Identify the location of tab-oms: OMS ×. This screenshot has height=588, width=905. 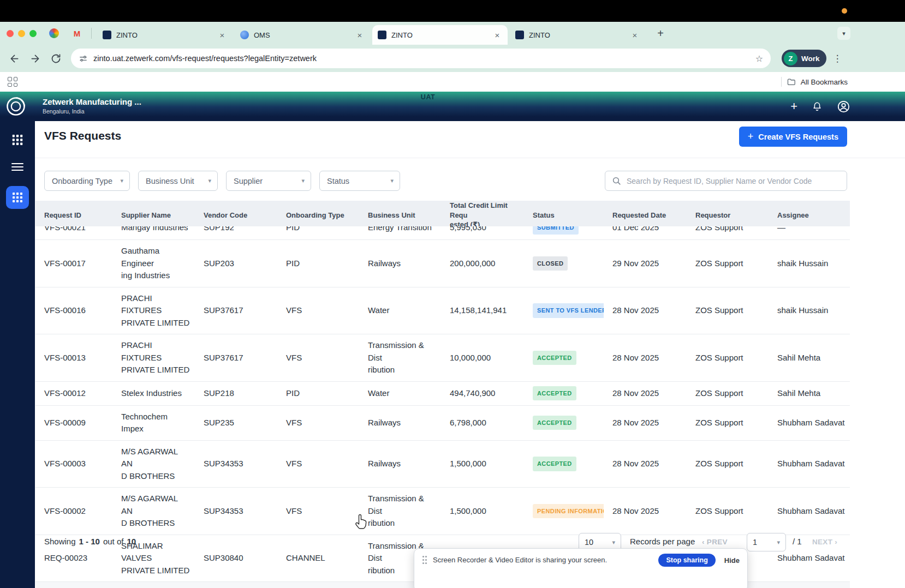
(302, 35).